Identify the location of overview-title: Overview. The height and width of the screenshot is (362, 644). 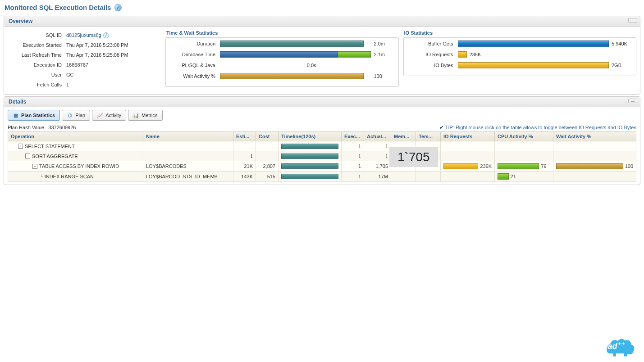
(21, 21).